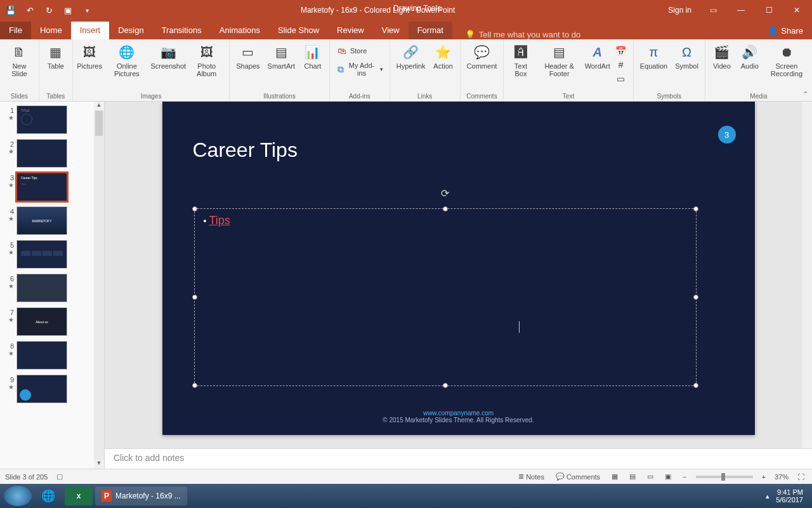 This screenshot has height=508, width=812. Describe the element at coordinates (391, 30) in the screenshot. I see `tab-view: View` at that location.